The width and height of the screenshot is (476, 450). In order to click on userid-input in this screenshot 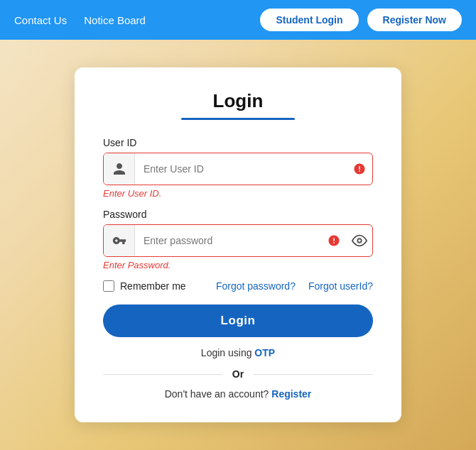, I will do `click(241, 169)`.